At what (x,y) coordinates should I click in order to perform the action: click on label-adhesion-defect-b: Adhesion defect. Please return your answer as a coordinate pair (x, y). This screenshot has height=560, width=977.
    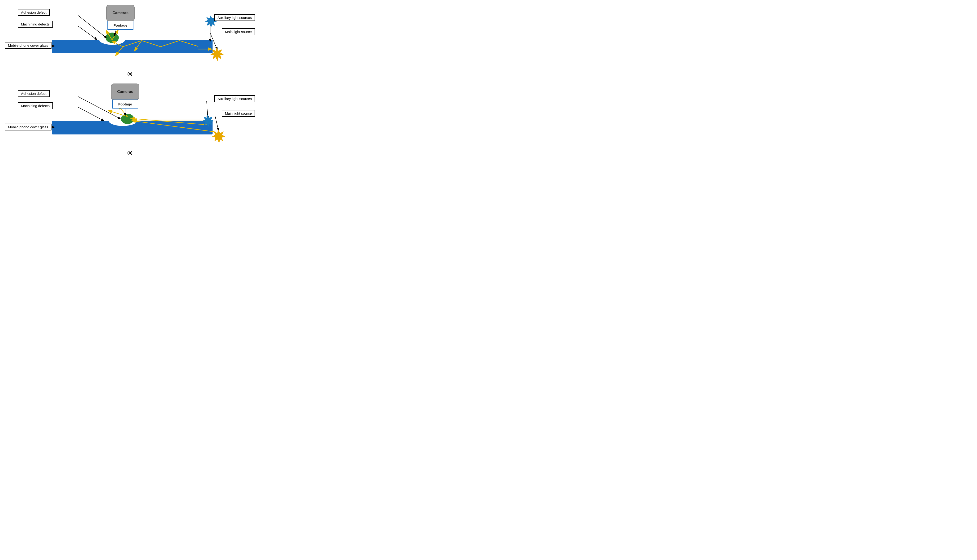
    Looking at the image, I should click on (34, 93).